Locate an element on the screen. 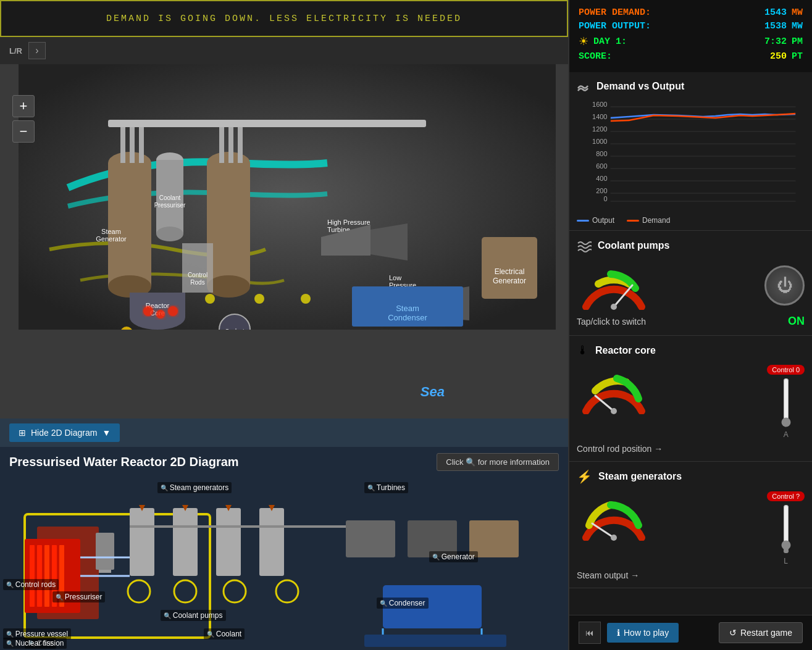 This screenshot has height=650, width=812. score-label: SCORE: is located at coordinates (595, 57).